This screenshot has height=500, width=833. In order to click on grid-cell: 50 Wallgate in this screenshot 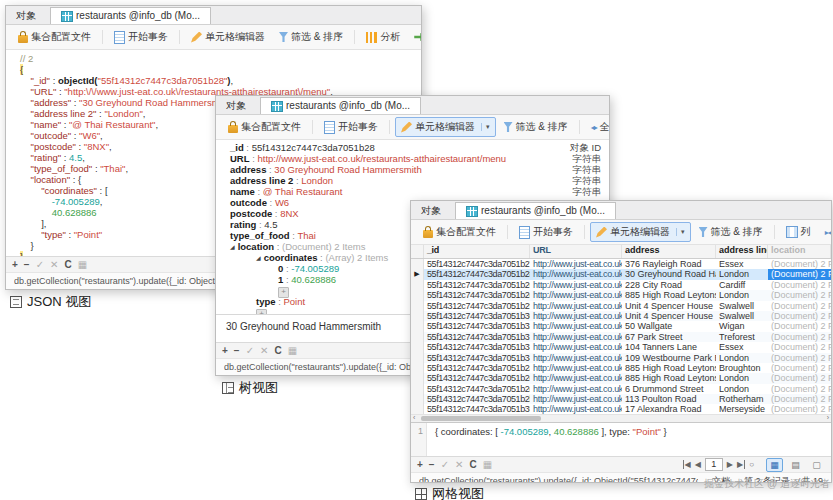, I will do `click(669, 326)`.